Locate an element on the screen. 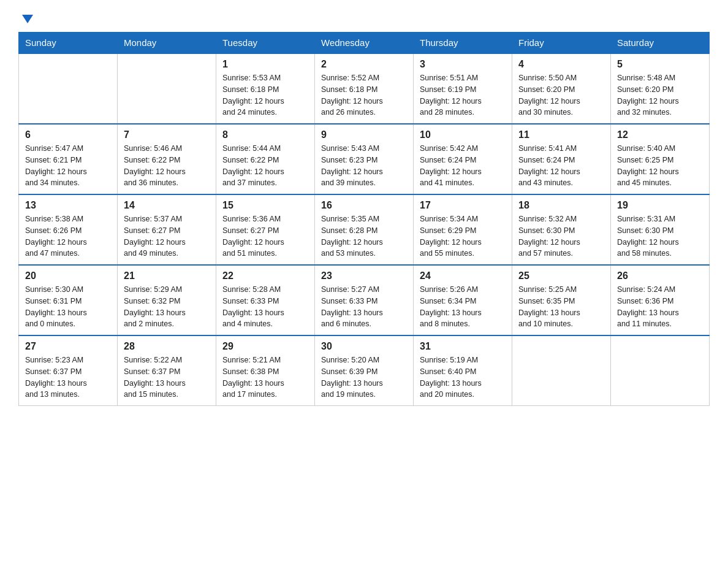  day-number: 10 is located at coordinates (463, 135).